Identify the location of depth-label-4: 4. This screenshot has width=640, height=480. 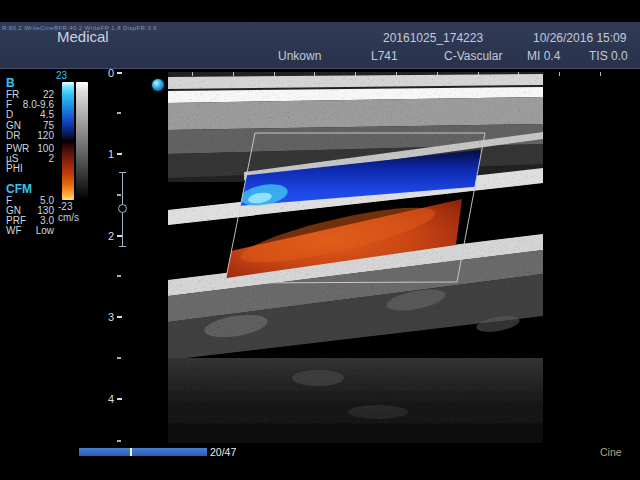
(107, 399).